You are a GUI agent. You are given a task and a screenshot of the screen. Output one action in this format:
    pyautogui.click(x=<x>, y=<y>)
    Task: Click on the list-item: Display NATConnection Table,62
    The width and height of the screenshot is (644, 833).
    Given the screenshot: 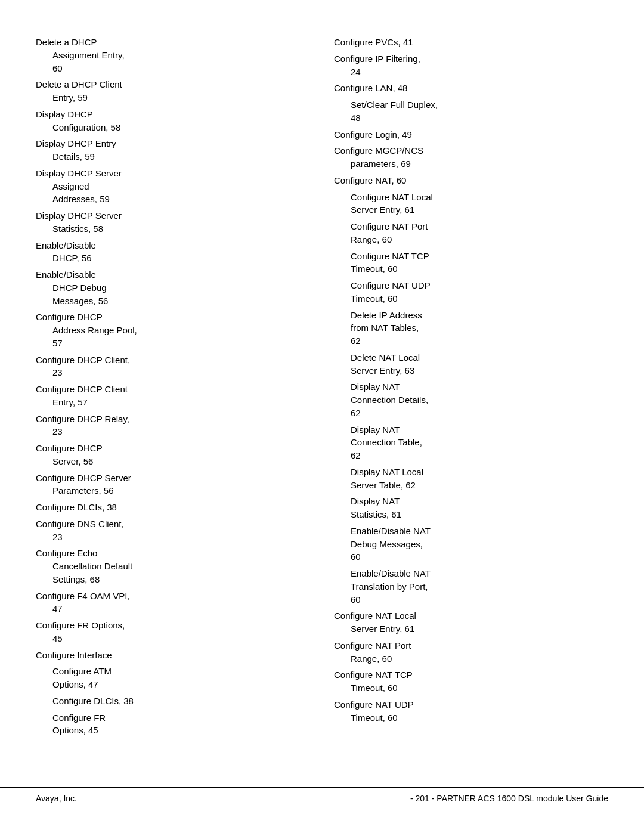 What is the action you would take?
    pyautogui.click(x=471, y=442)
    